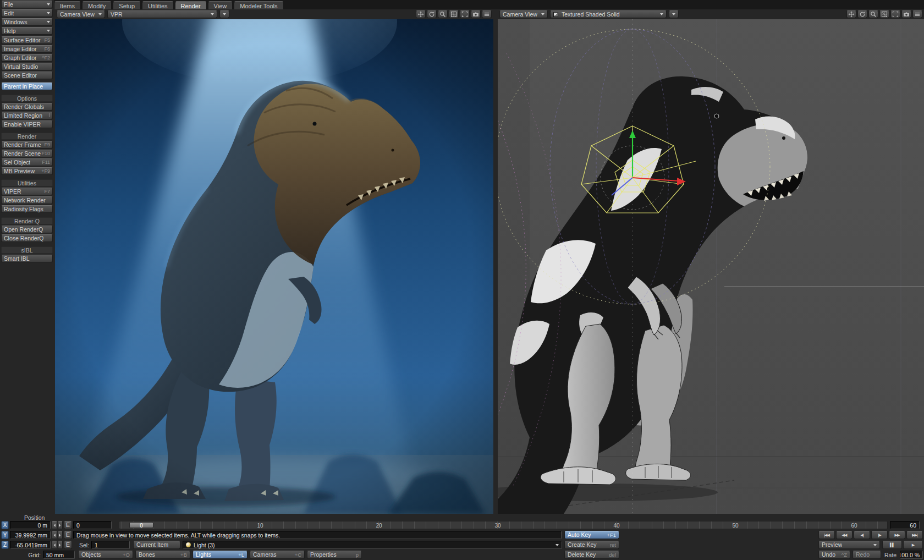 This screenshot has width=924, height=560. I want to click on tab-render: Render, so click(191, 6).